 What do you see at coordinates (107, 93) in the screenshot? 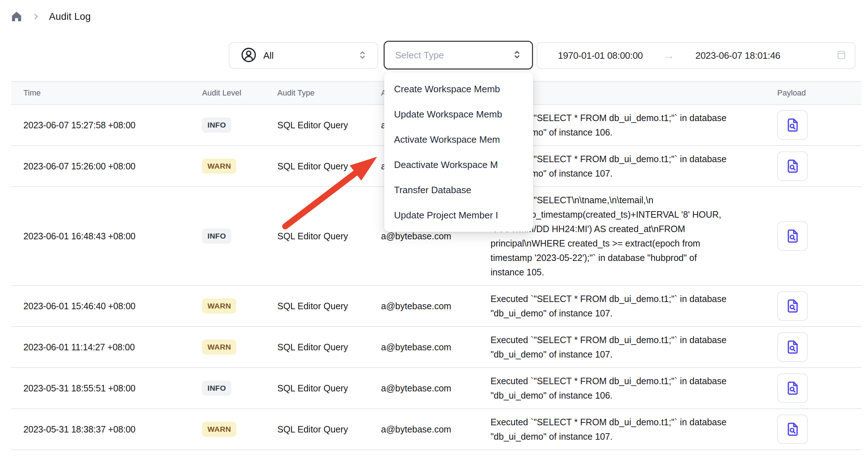
I see `header-time: Time` at bounding box center [107, 93].